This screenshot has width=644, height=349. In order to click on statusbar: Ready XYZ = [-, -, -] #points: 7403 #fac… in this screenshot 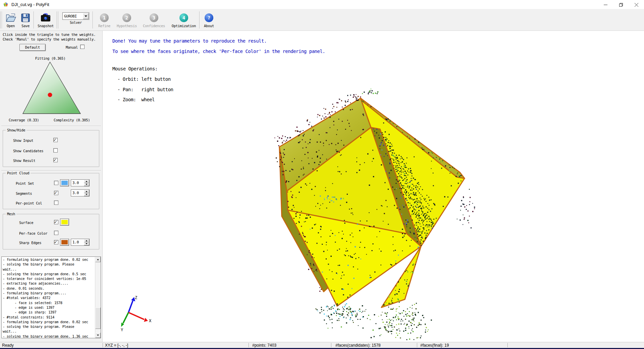, I will do `click(322, 345)`.